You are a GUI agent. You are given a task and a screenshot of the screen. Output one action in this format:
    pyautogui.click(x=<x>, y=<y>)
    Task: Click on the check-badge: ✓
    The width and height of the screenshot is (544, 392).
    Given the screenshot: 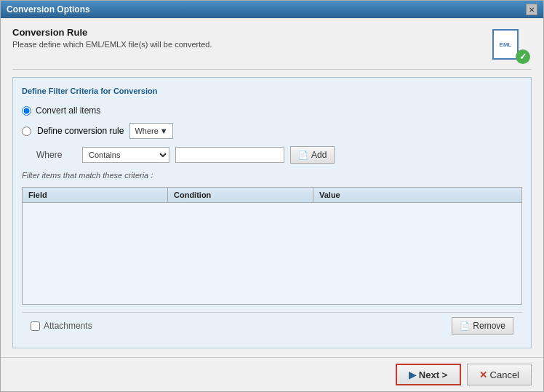 What is the action you would take?
    pyautogui.click(x=523, y=57)
    